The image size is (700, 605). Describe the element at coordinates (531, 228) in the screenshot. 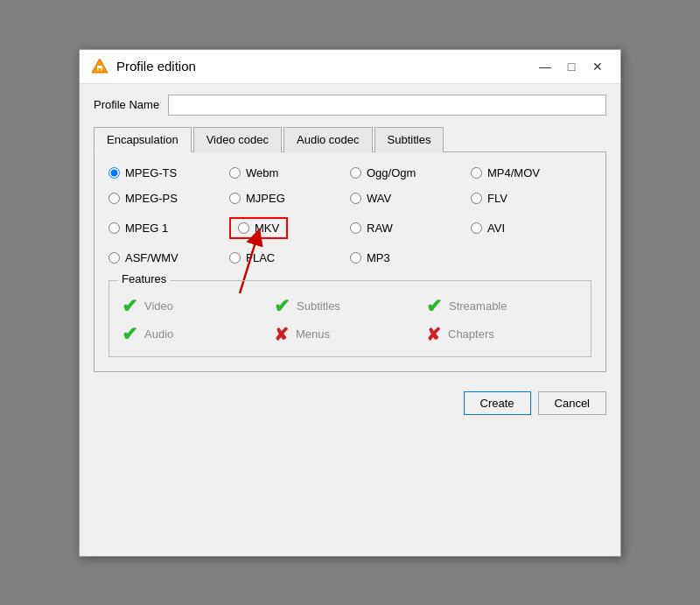

I see `radio-avi: AVI` at that location.